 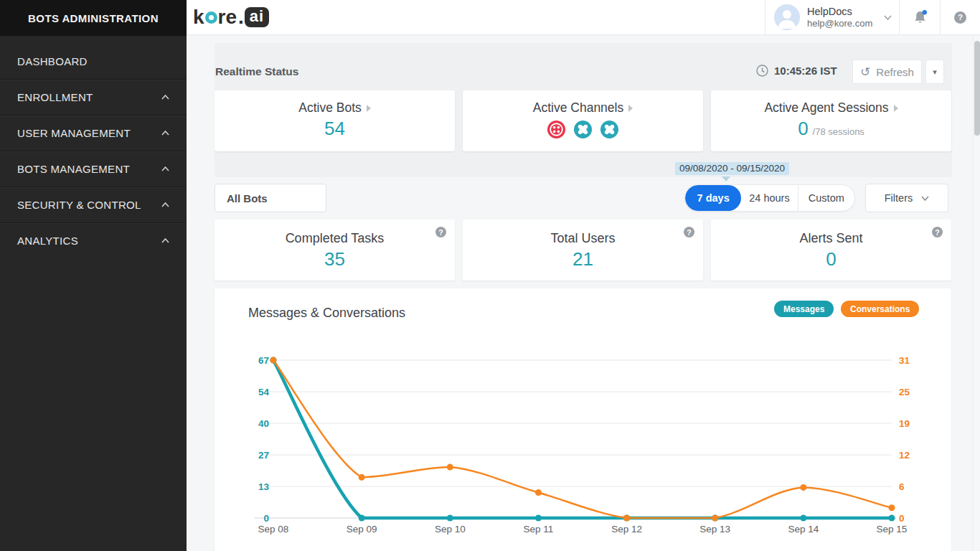 I want to click on sessions-value-row: 0 /78 sessions, so click(x=831, y=129).